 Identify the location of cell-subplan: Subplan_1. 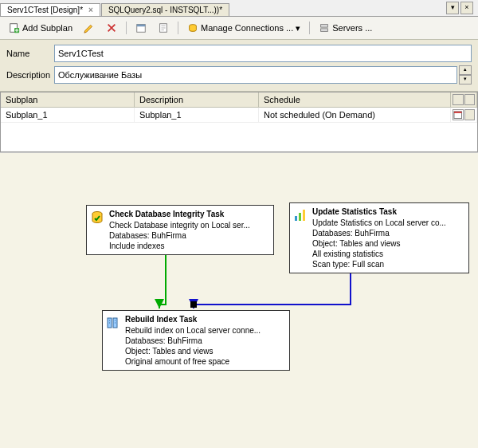
(68, 115).